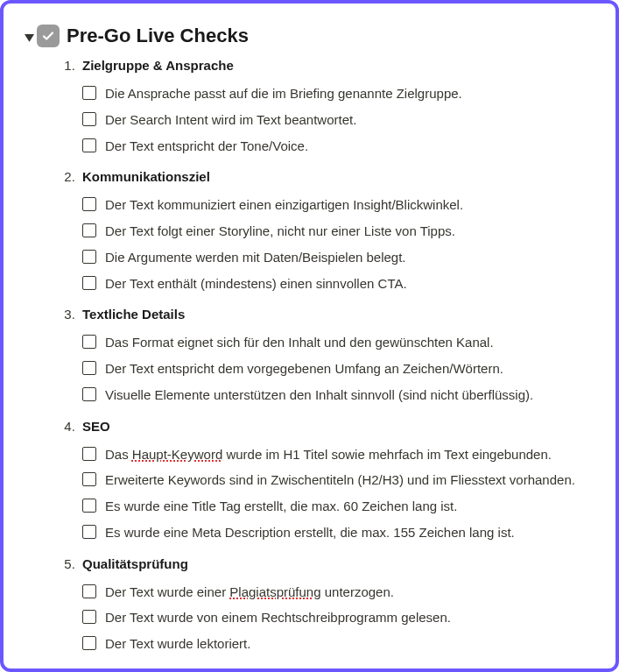  I want to click on checklist-item: Das Haupt-Keyword wurde im H1 Titel sowi…, so click(340, 455).